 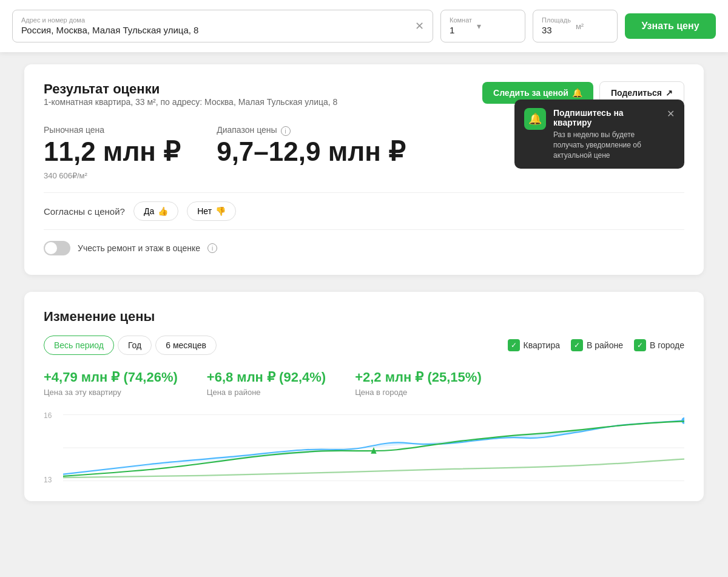 I want to click on legend-row: ✓ Квартира ✓ В районе ✓ В городе, so click(x=596, y=345).